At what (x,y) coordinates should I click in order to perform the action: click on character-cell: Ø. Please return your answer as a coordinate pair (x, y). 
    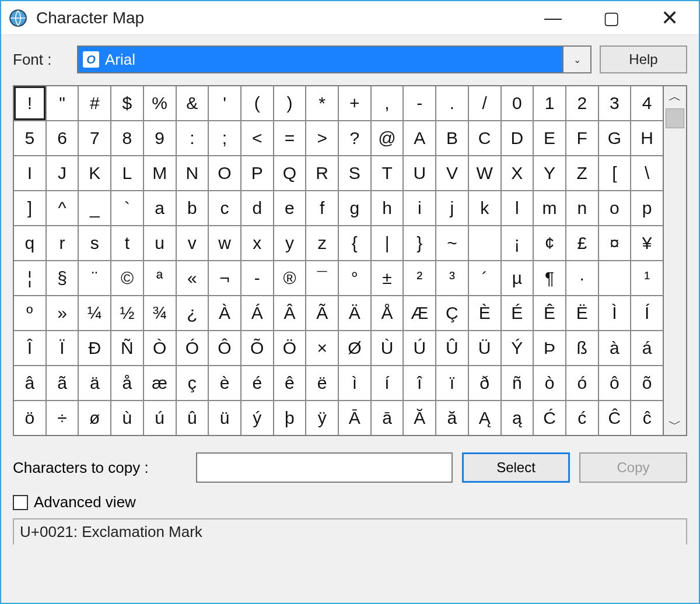
    Looking at the image, I should click on (355, 348).